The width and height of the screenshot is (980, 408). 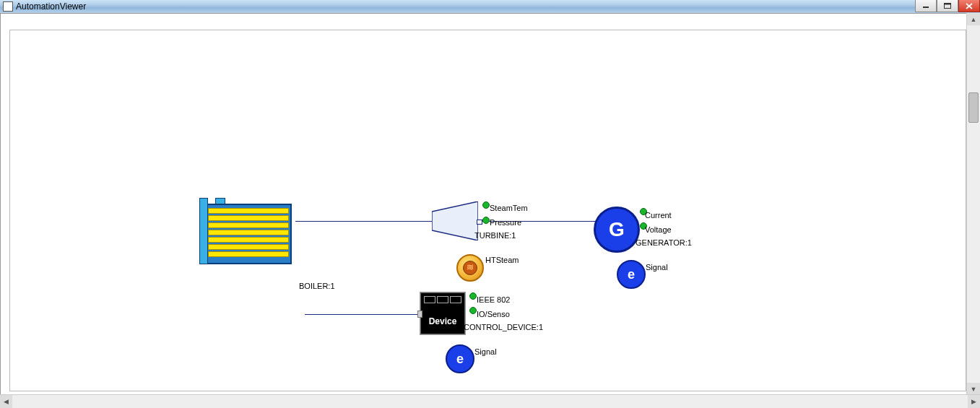 I want to click on window-title: AutomationViewer, so click(x=51, y=6).